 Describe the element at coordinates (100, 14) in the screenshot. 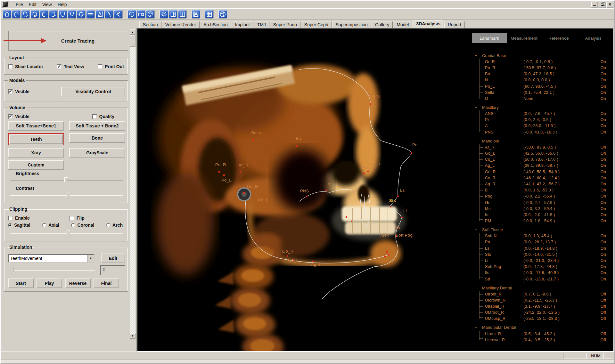

I see `protractor-icon` at that location.